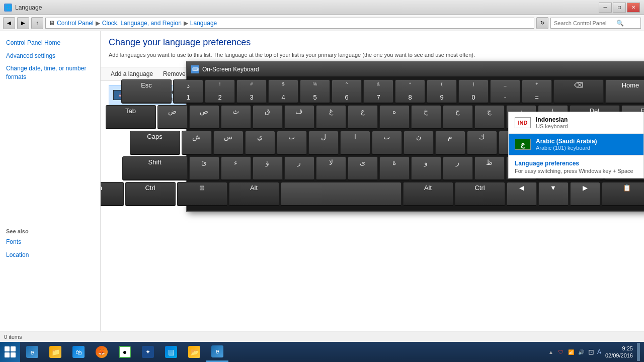 The height and width of the screenshot is (362, 644). I want to click on key-windows: ⊞, so click(202, 194).